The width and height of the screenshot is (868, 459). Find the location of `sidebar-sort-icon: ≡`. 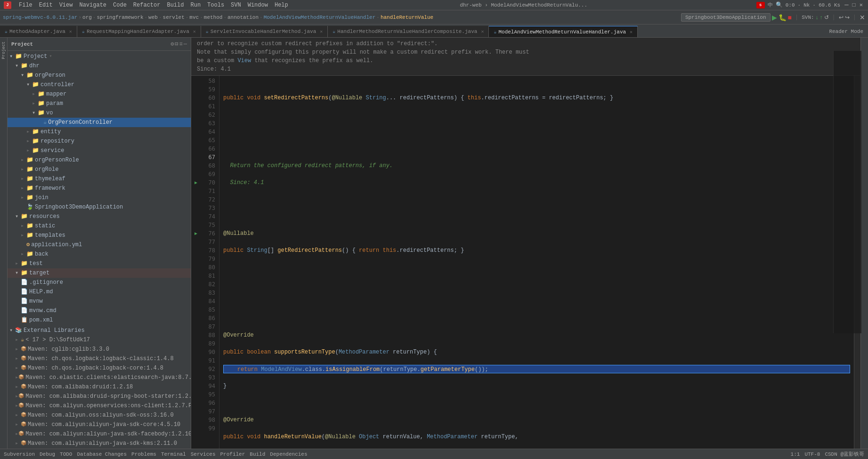

sidebar-sort-icon: ≡ is located at coordinates (181, 44).